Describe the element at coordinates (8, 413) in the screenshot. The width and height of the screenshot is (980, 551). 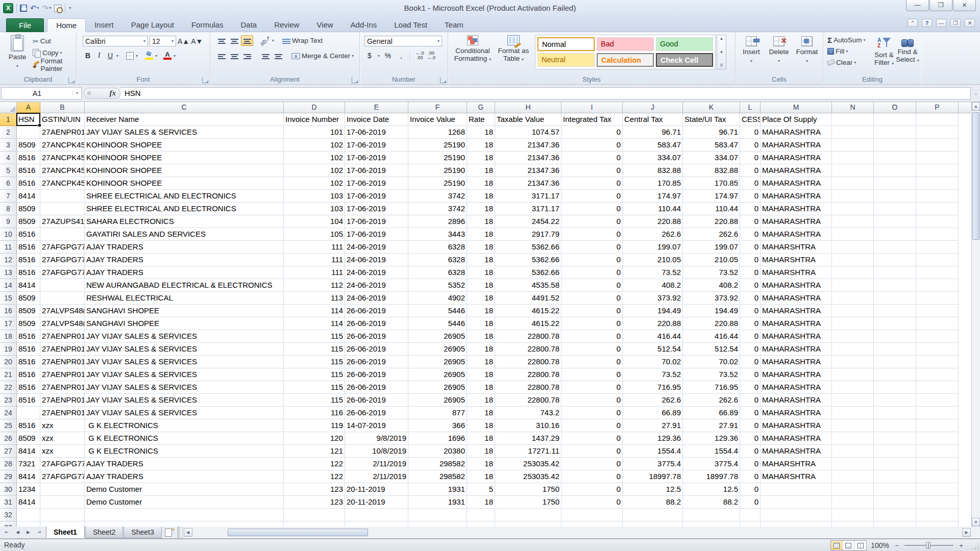
I see `row-header-24: 24` at that location.